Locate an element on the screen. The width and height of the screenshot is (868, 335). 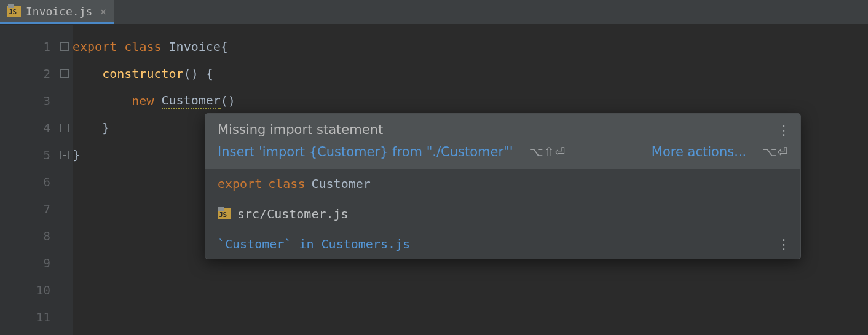
tab-bar: JS Invoice.js × is located at coordinates (434, 12).